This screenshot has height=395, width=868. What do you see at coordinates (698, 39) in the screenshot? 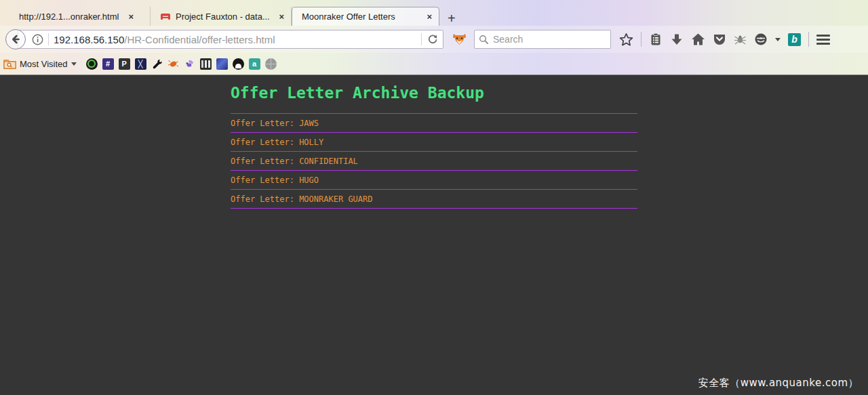
I see `home-icon` at bounding box center [698, 39].